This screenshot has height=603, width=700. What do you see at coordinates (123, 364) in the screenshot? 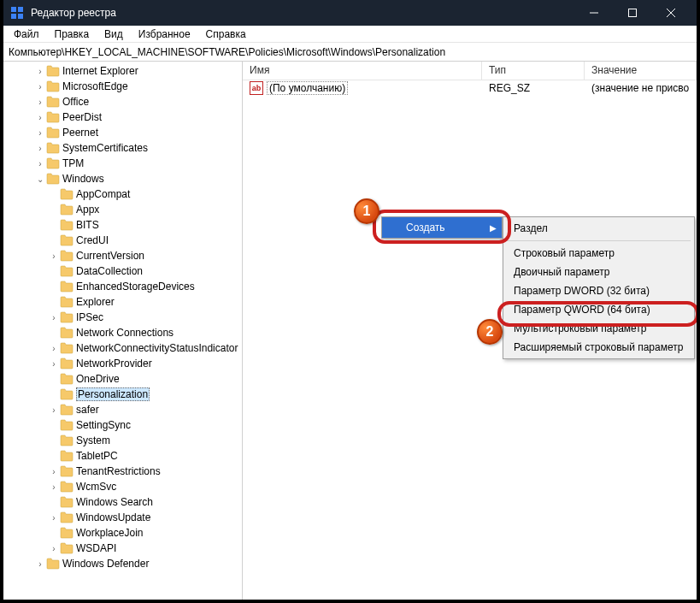
I see `tree-node: ›NetworkProvider` at bounding box center [123, 364].